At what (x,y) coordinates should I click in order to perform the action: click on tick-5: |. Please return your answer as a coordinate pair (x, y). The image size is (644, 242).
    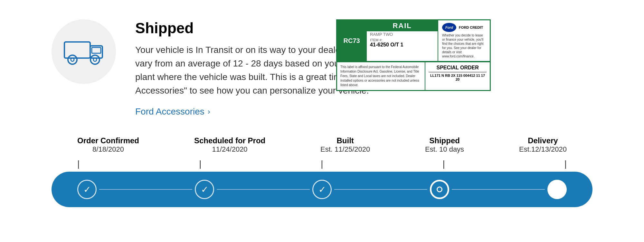
    Looking at the image, I should click on (565, 164).